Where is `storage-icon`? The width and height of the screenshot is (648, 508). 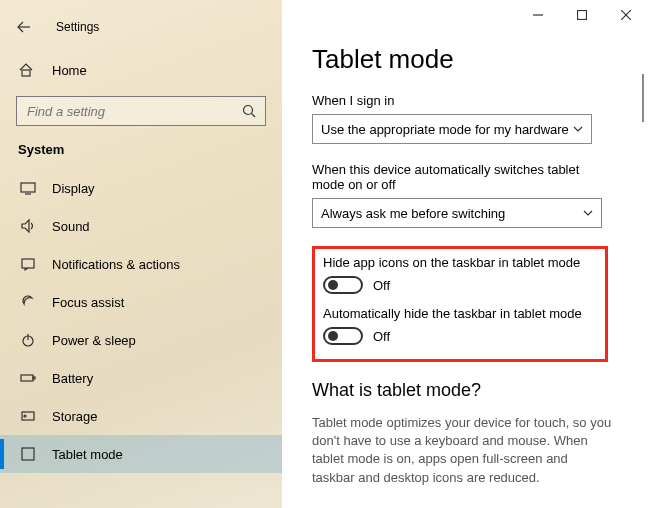 storage-icon is located at coordinates (28, 416).